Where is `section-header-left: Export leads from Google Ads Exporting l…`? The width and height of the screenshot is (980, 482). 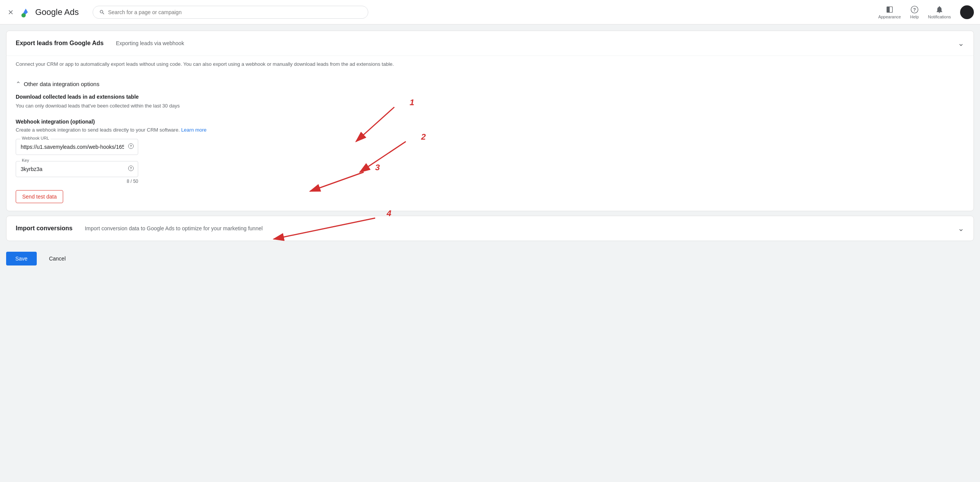
section-header-left: Export leads from Google Ads Exporting l… is located at coordinates (100, 43).